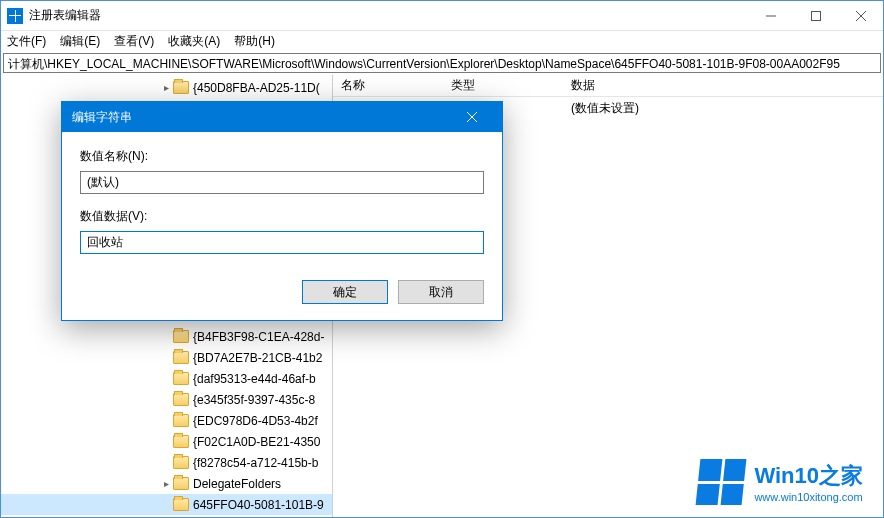 The height and width of the screenshot is (518, 884). What do you see at coordinates (166, 442) in the screenshot?
I see `tree-item: {F02C1A0D-BE21-4350` at bounding box center [166, 442].